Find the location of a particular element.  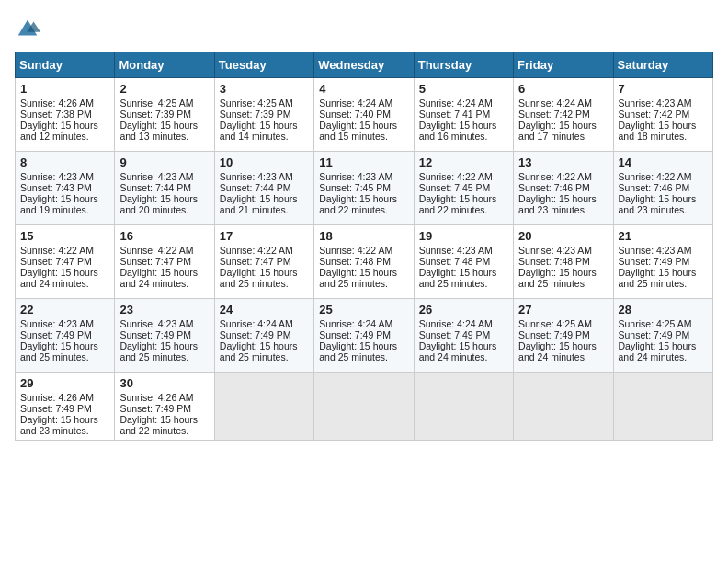

day-number: 29 is located at coordinates (64, 383).